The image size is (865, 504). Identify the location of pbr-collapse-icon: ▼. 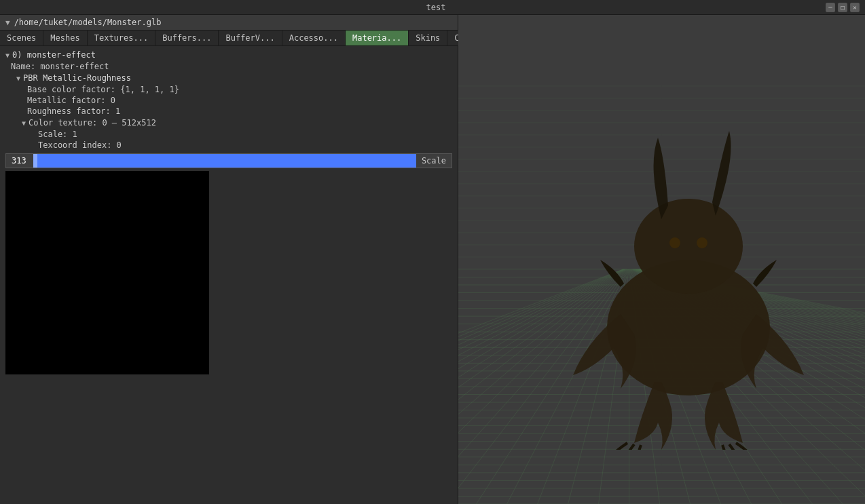
(18, 79).